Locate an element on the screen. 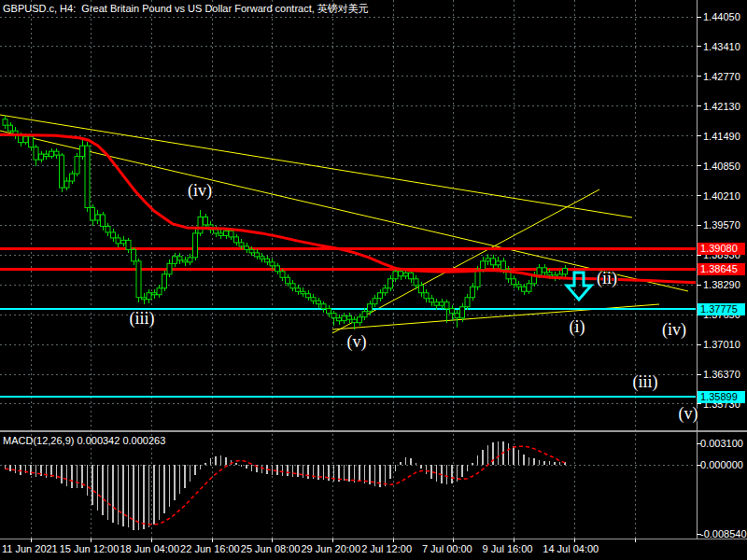  price-tick-label: 1.40850 is located at coordinates (722, 166).